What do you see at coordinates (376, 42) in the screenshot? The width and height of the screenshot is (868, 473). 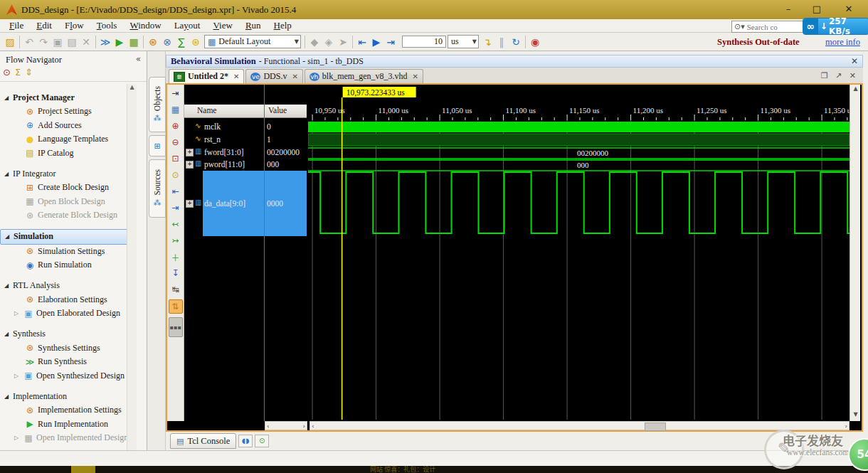 I see `run-all-icon: ▶` at bounding box center [376, 42].